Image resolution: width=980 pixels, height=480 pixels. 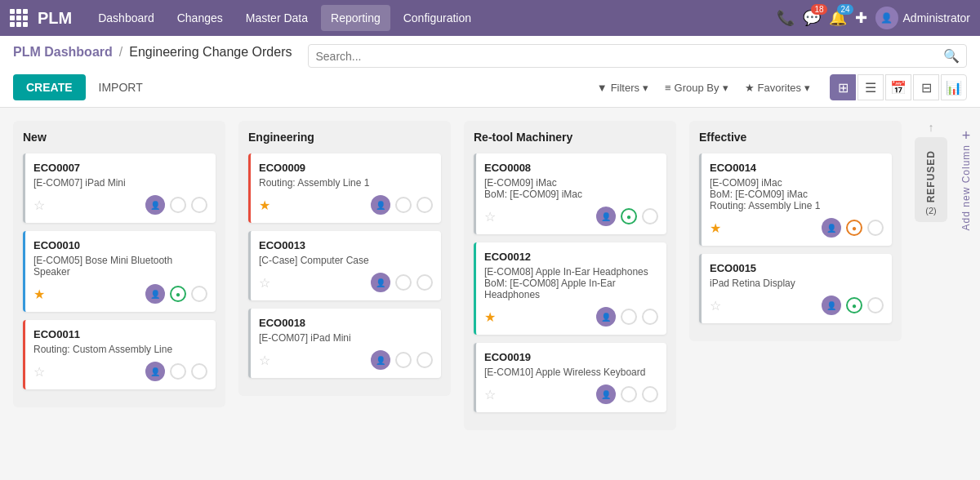 What do you see at coordinates (898, 87) in the screenshot?
I see `view-switcher: ⊞ ☰ 📅 ⊟ 📊` at bounding box center [898, 87].